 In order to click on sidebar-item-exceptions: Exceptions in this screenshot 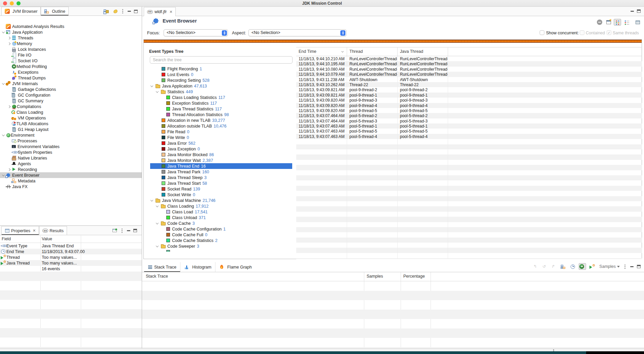, I will do `click(71, 72)`.